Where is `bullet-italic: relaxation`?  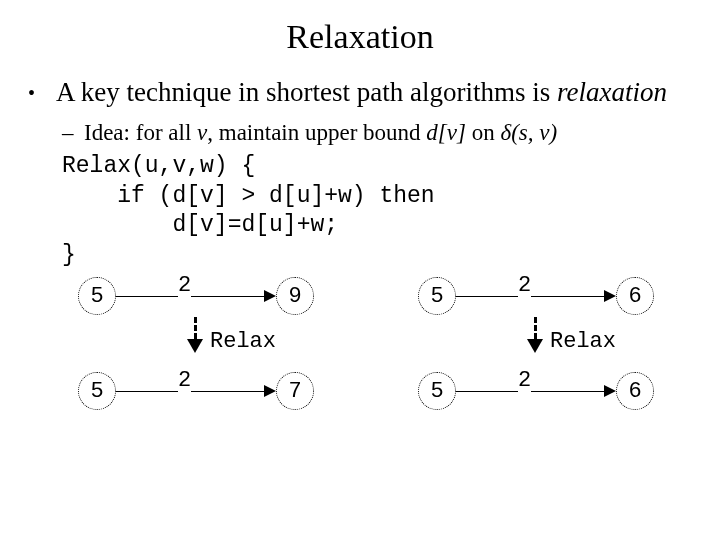
bullet-italic: relaxation is located at coordinates (612, 92).